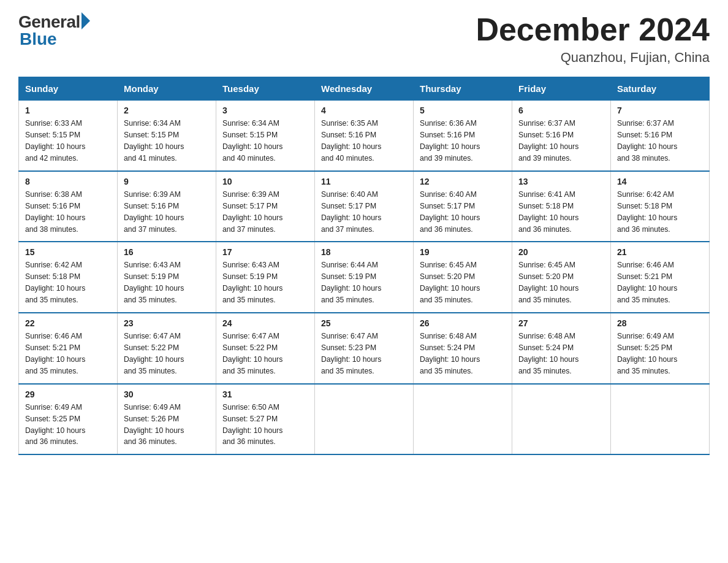 The width and height of the screenshot is (728, 563). Describe the element at coordinates (364, 277) in the screenshot. I see `table-row: 18 Sunrise: 6:44 AMSunset: 5:19 PMDaylig…` at that location.